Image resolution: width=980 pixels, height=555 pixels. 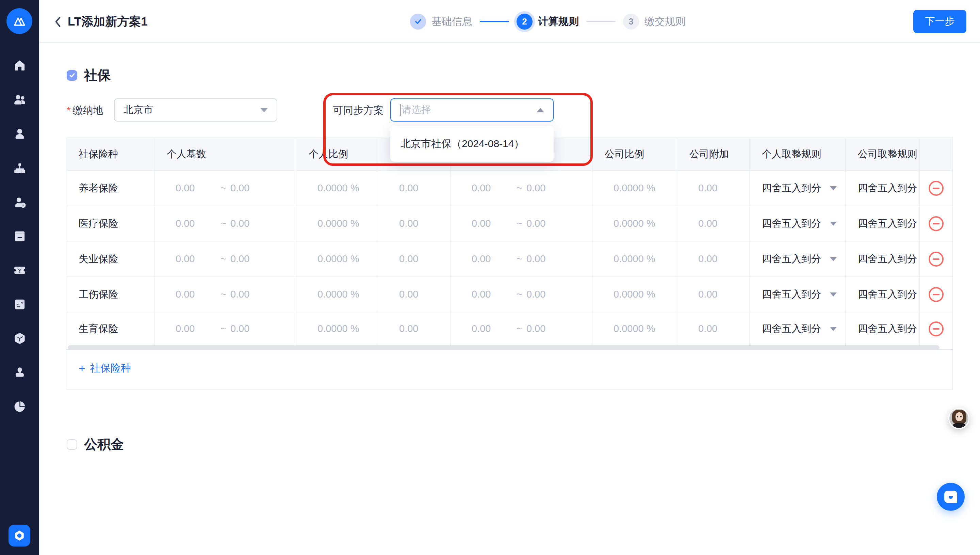 I want to click on assistant-avatar, so click(x=959, y=419).